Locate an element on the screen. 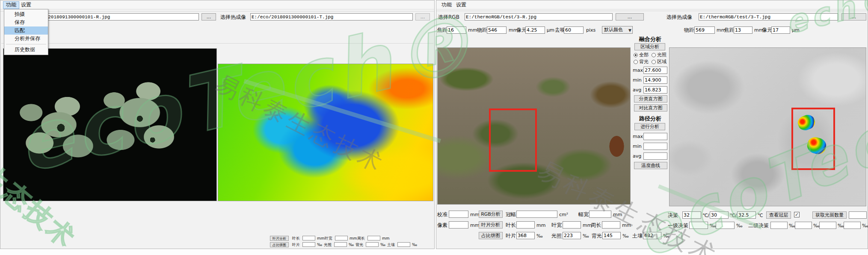  decision-temp2-input is located at coordinates (719, 215).